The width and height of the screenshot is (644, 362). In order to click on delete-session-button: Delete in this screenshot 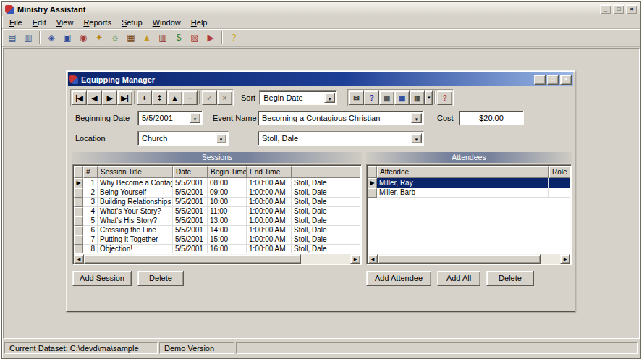, I will do `click(161, 278)`.